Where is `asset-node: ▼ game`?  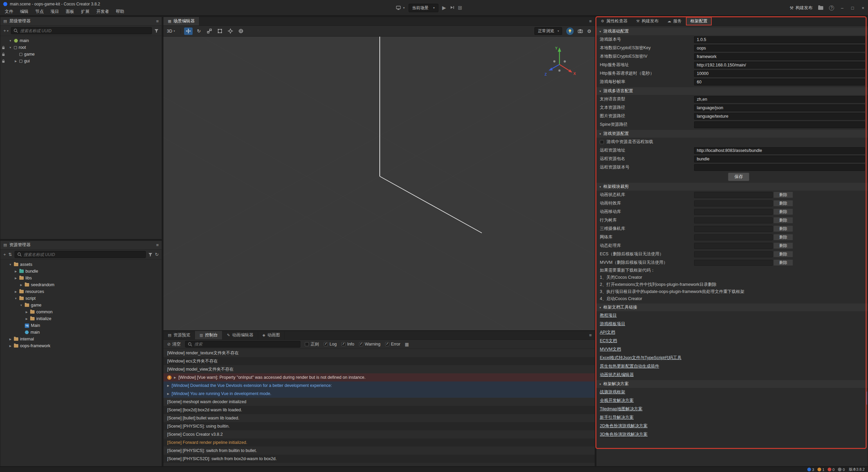
asset-node: ▼ game is located at coordinates (81, 305).